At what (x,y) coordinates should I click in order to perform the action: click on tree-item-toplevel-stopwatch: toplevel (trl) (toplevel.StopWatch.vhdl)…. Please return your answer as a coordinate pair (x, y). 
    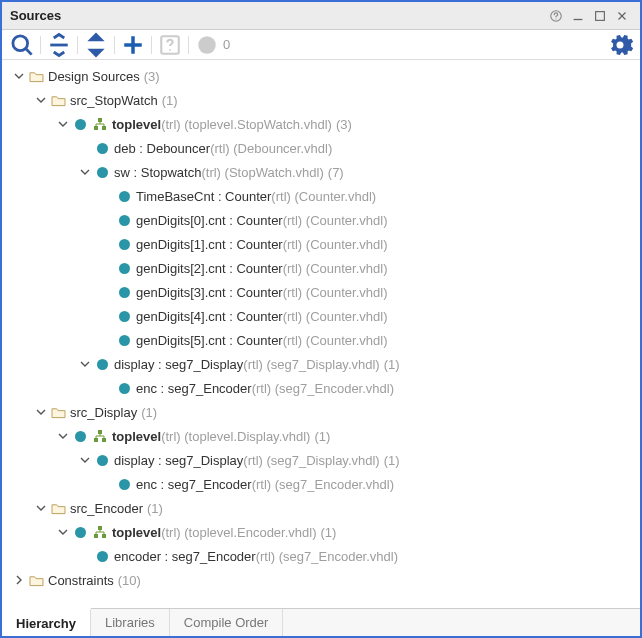
    Looking at the image, I should click on (321, 124).